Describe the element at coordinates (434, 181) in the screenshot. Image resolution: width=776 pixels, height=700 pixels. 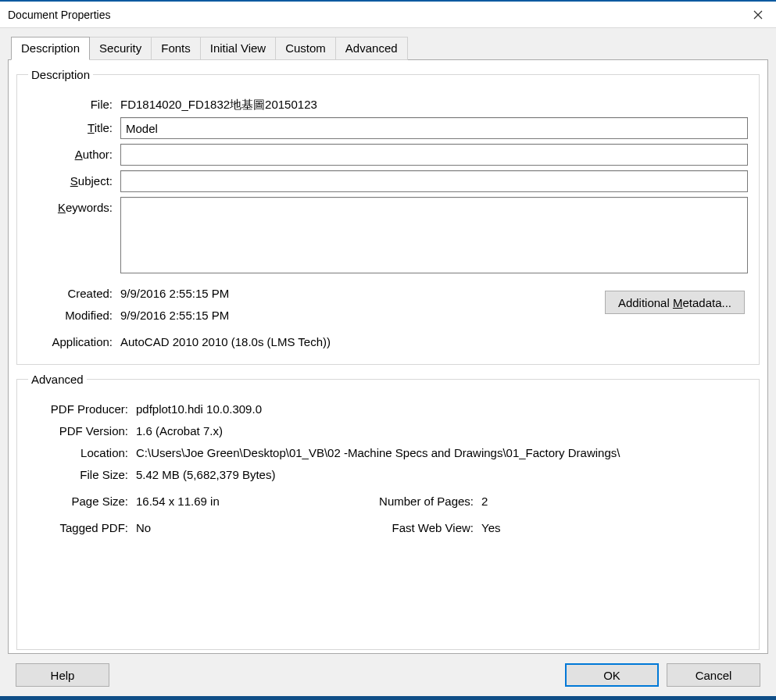
I see `subject-input` at that location.